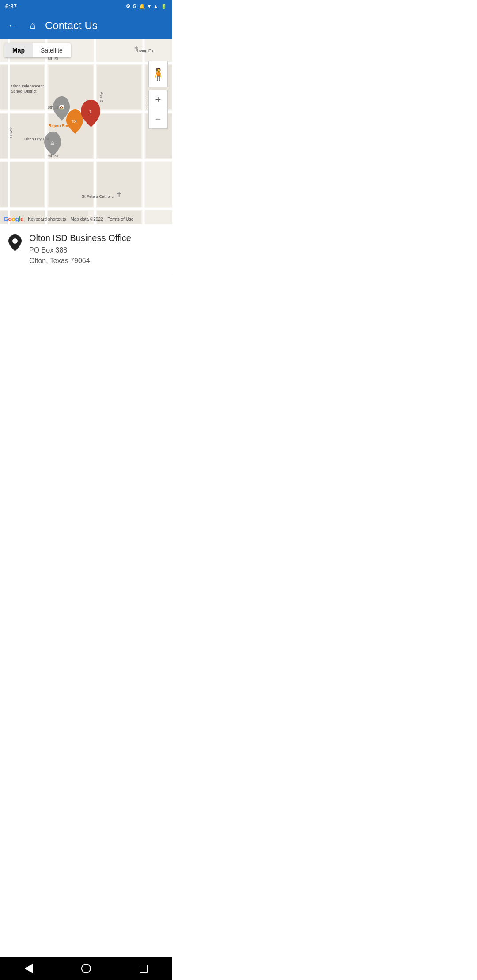  Describe the element at coordinates (86, 26) in the screenshot. I see `toolbar: ← ⌂ Contact Us` at that location.